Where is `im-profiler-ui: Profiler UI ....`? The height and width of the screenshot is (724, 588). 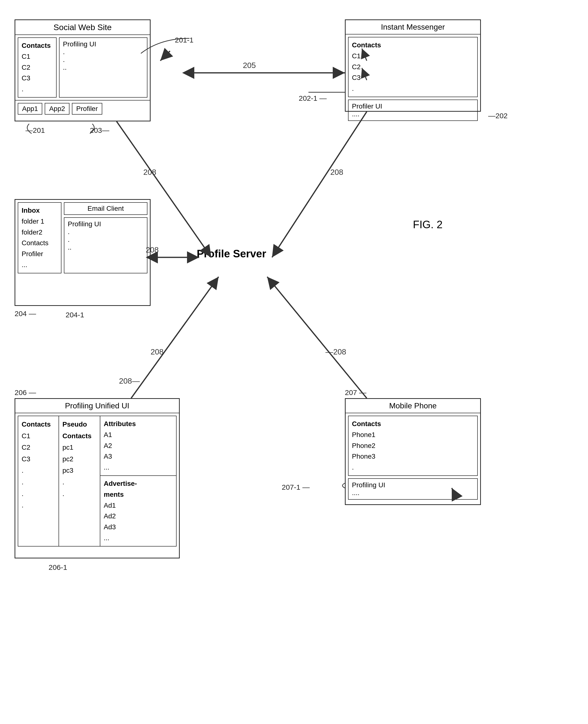 im-profiler-ui: Profiler UI .... is located at coordinates (413, 110).